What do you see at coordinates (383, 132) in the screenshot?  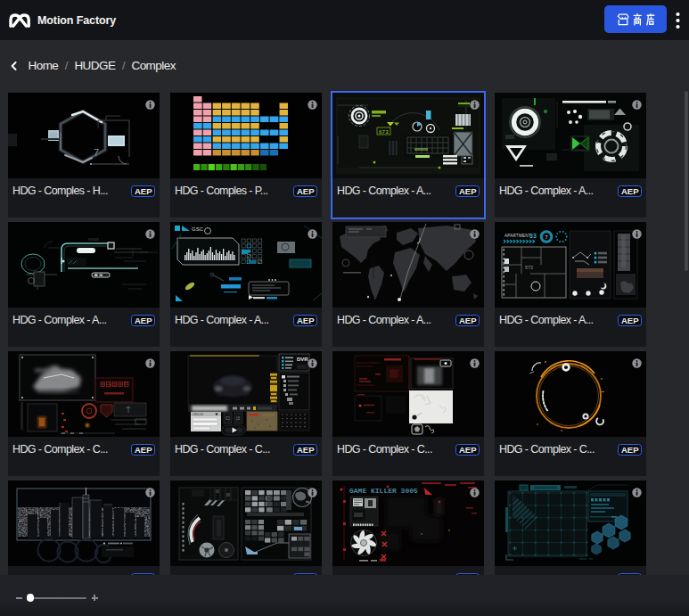 I see `svg-text: 673` at bounding box center [383, 132].